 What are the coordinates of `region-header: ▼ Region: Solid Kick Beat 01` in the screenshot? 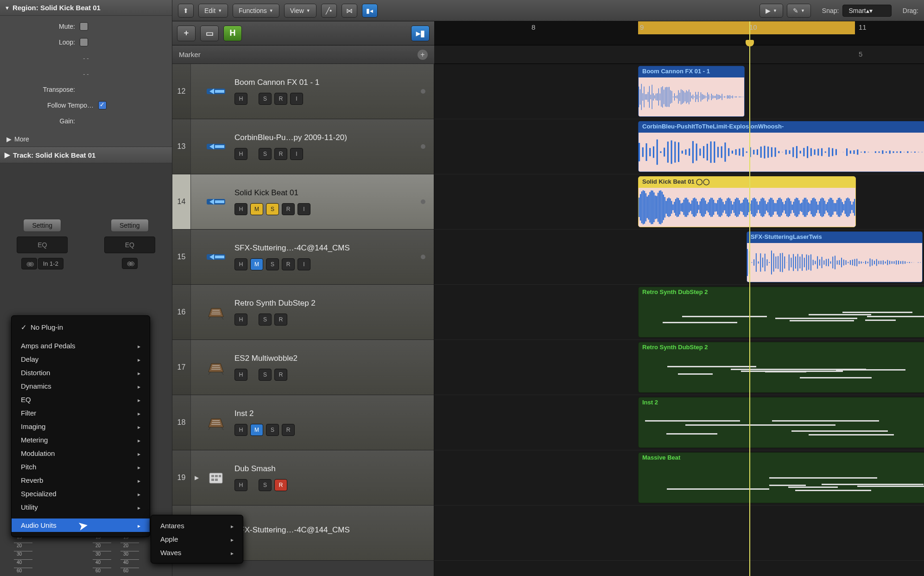 It's located at (86, 8).